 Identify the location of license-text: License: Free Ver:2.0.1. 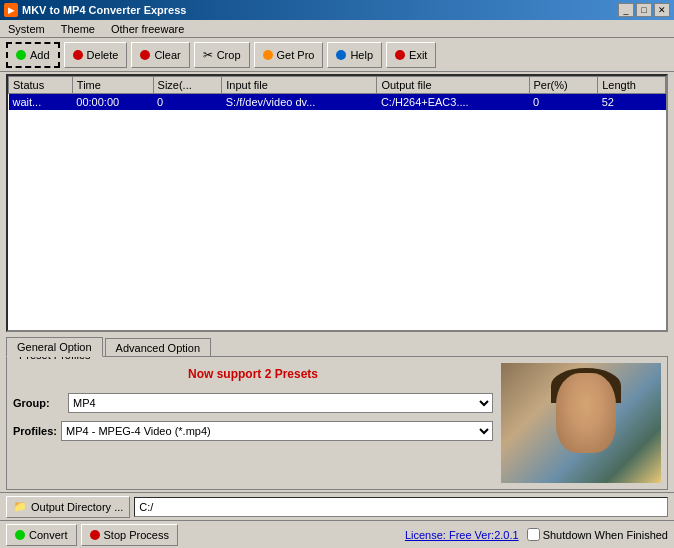
(462, 535).